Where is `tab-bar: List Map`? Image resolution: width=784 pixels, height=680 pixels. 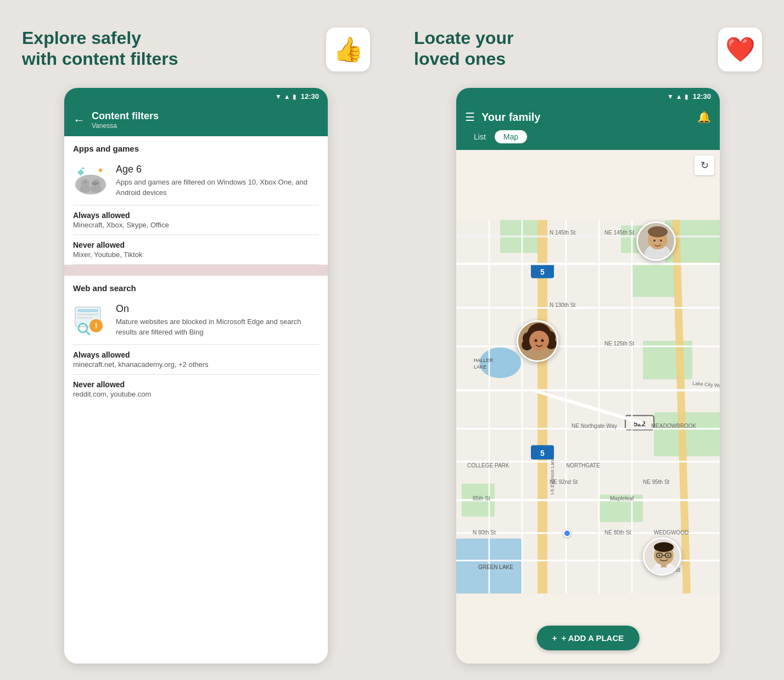 tab-bar: List Map is located at coordinates (588, 140).